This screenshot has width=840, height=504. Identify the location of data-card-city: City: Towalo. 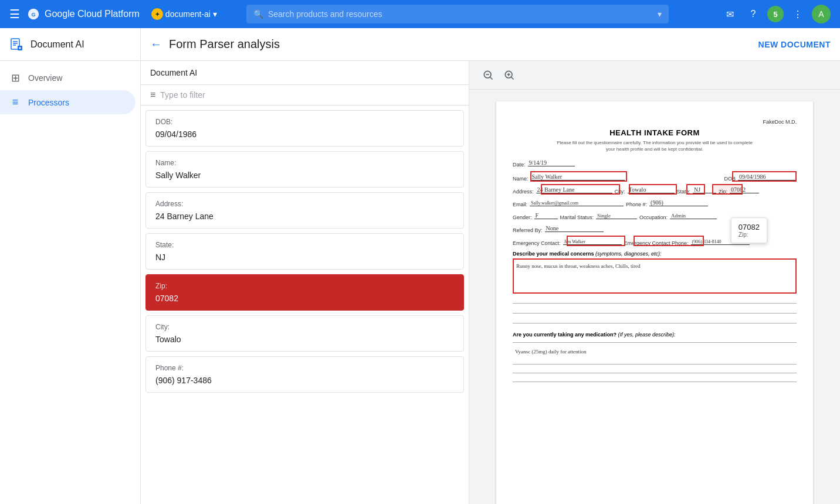
(305, 333).